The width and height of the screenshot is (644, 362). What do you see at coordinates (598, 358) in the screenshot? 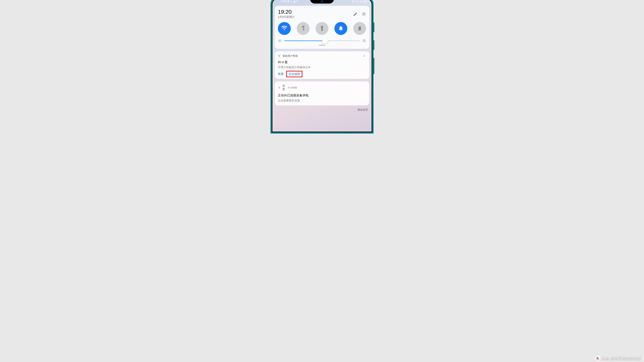
I see `watermark-logo: 头` at bounding box center [598, 358].